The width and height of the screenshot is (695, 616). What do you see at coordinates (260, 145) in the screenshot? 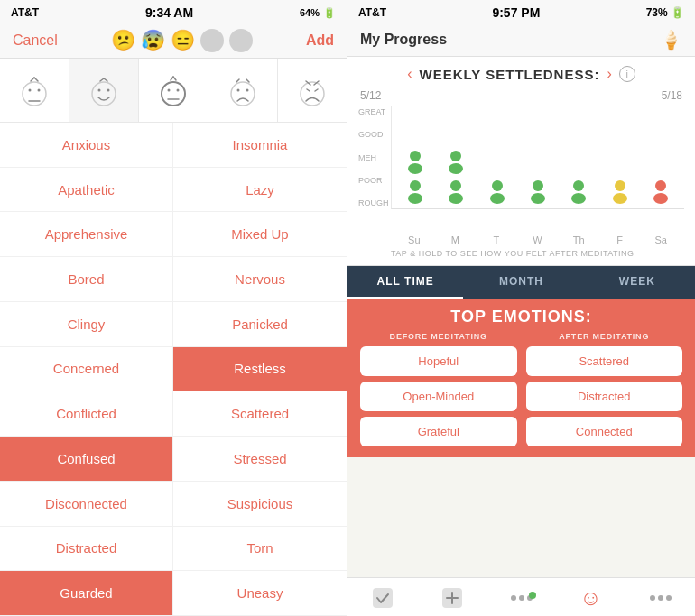
I see `emotion-insomnia: Insomnia` at bounding box center [260, 145].